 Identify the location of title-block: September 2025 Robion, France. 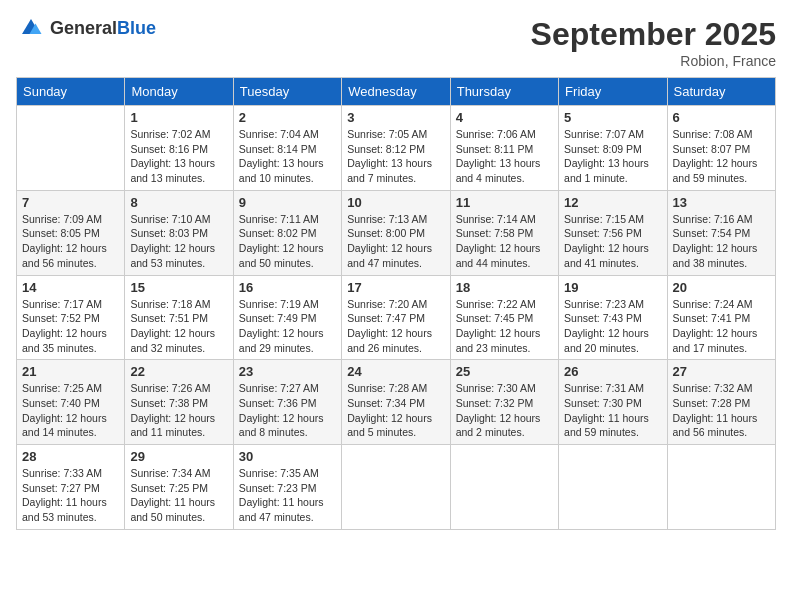
(654, 42).